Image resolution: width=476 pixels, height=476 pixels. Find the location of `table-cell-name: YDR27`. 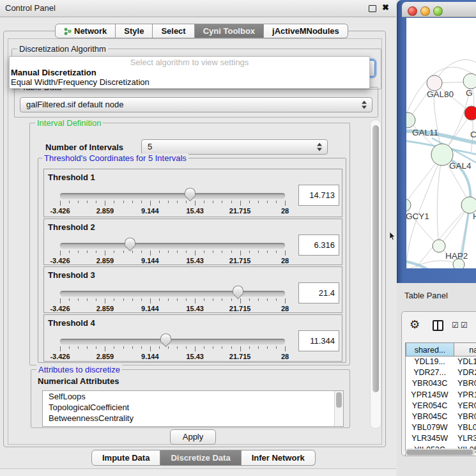

table-cell-name: YDR27 is located at coordinates (466, 373).